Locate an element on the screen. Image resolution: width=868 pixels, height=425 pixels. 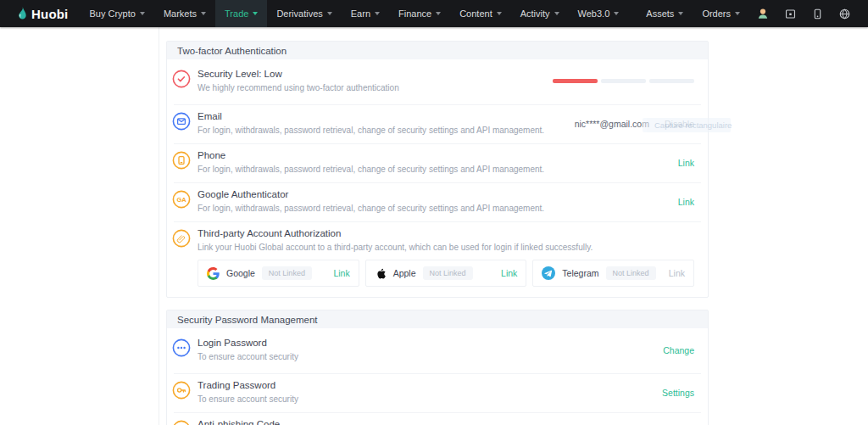
huobi-logo: Huobi is located at coordinates (42, 14).